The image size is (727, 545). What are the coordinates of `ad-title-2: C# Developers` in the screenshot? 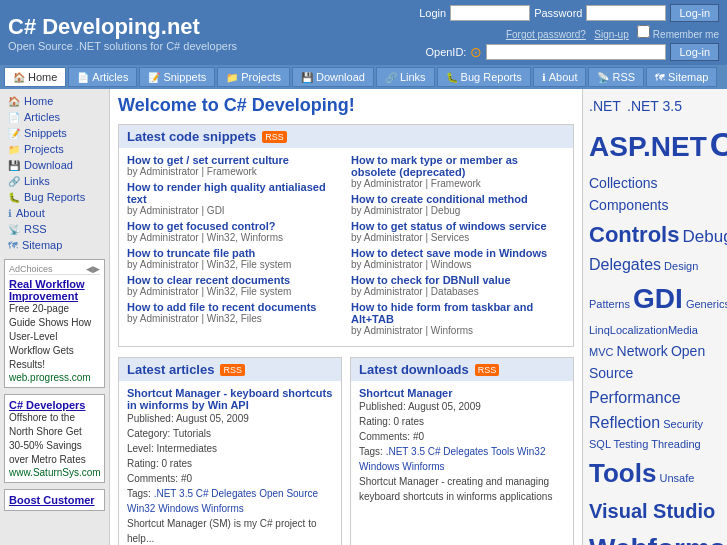 It's located at (54, 405).